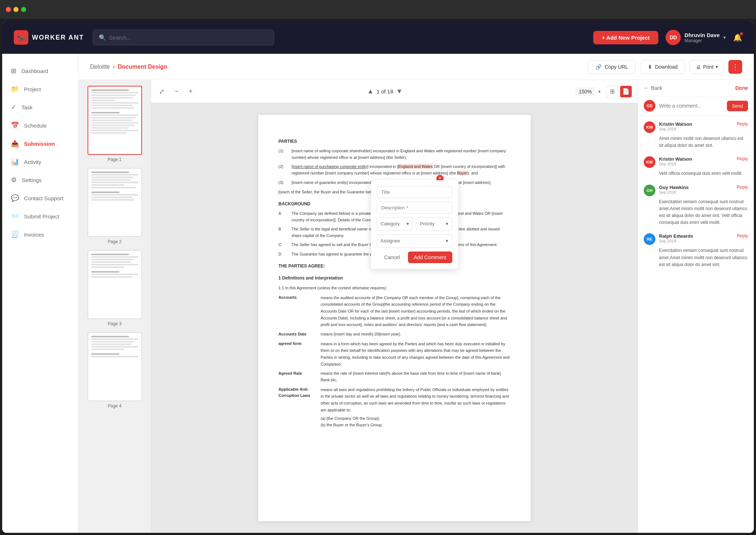 The height and width of the screenshot is (535, 756). I want to click on submission-icon: 📤, so click(15, 144).